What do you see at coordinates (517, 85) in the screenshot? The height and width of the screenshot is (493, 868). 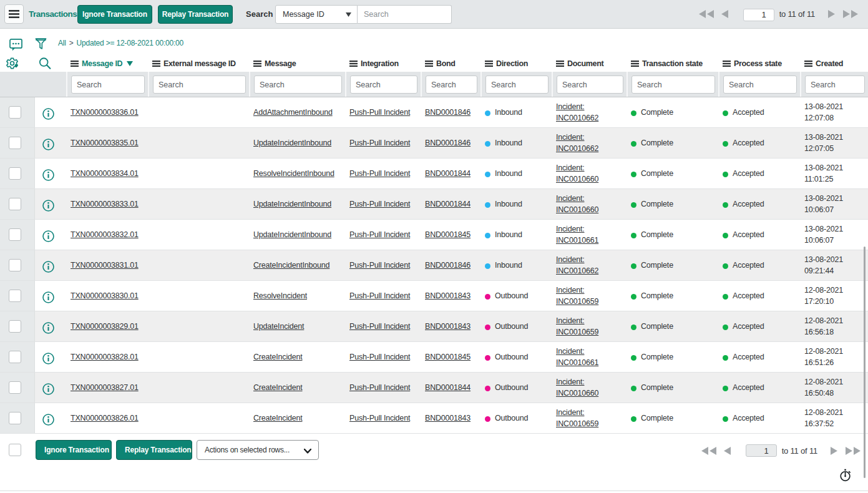 I see `filter-input-direction` at bounding box center [517, 85].